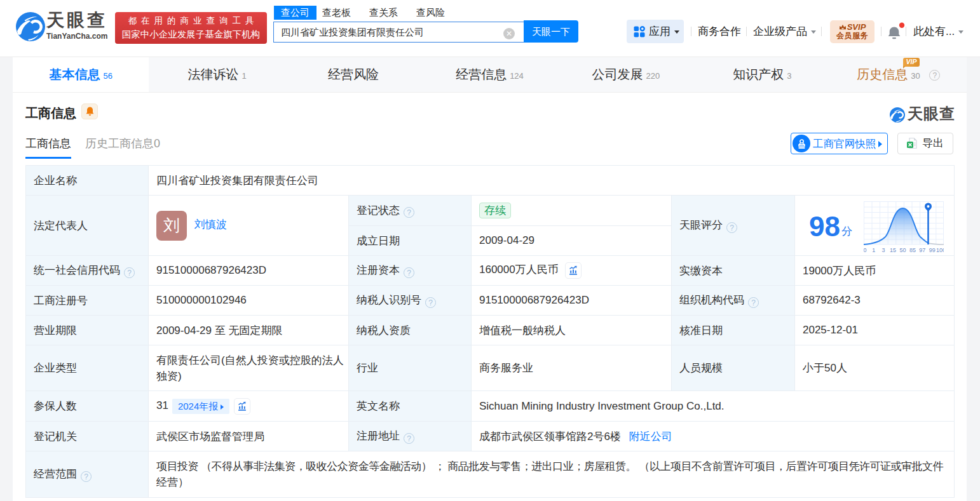 The width and height of the screenshot is (980, 501). I want to click on svg-text: 3, so click(883, 250).